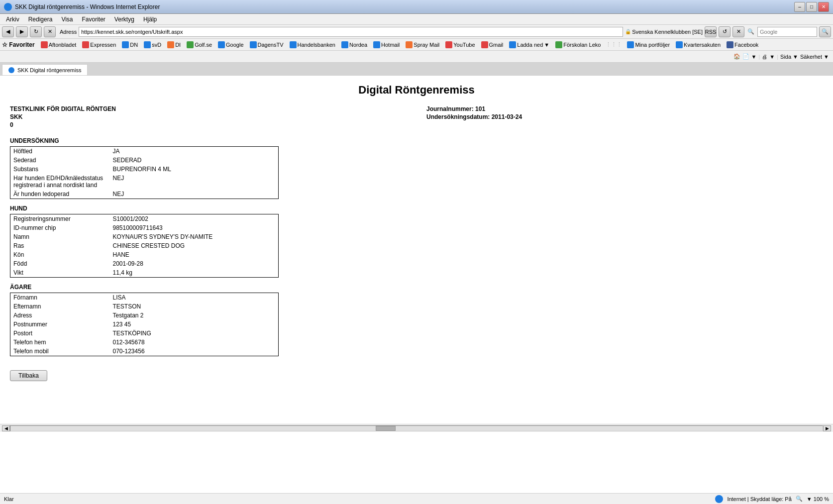 The width and height of the screenshot is (833, 504). Describe the element at coordinates (50, 32) in the screenshot. I see `stop-button: ✕` at that location.